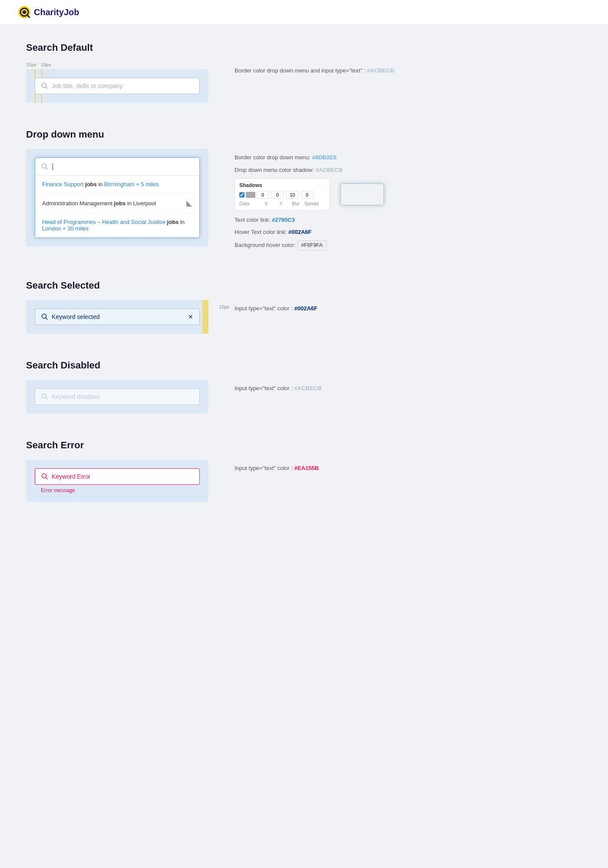 The image size is (608, 868). What do you see at coordinates (304, 471) in the screenshot?
I see `section-search-error: Search Error Keyword Error Error message…` at bounding box center [304, 471].